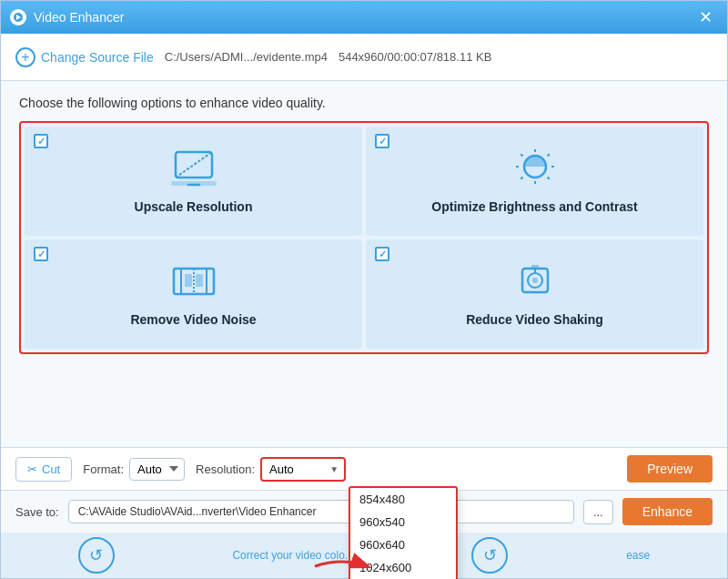 The width and height of the screenshot is (728, 579). Describe the element at coordinates (364, 57) in the screenshot. I see `source-bar: + Change Source File C:/Users/ADMI.../ev…` at that location.